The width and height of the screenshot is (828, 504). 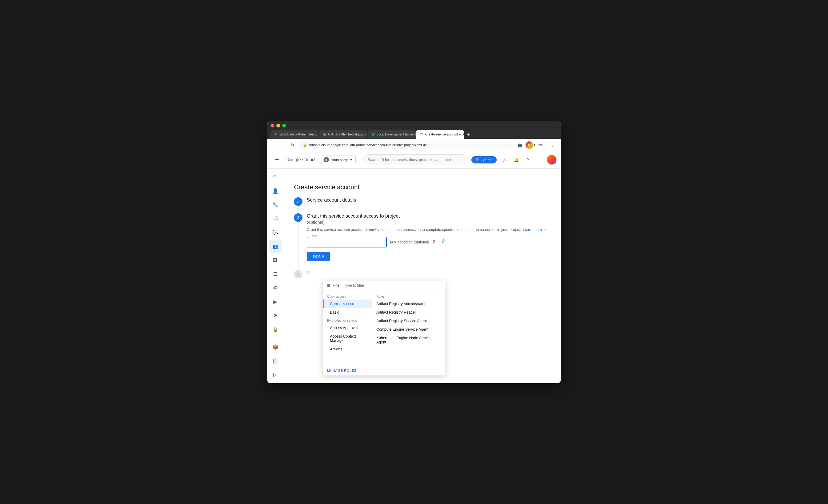 I want to click on search-button: 🔍 Search, so click(x=484, y=160).